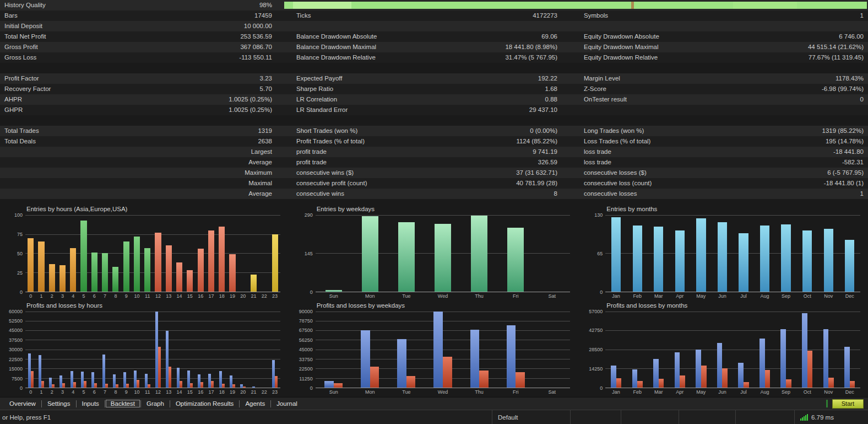 Image resolution: width=868 pixels, height=424 pixels. I want to click on y-tick-label: 65, so click(592, 254).